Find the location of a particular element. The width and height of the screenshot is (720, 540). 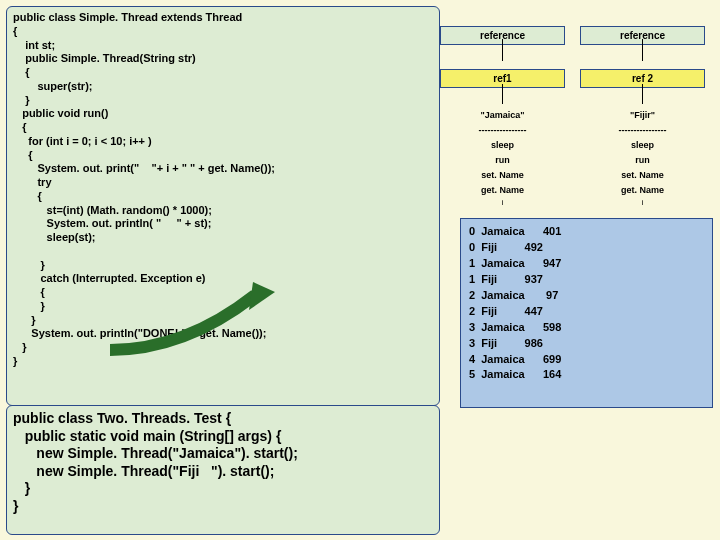

program-output: 0 Jamaica 401 0 Fiji 492 1 Jamaica 947 1… is located at coordinates (586, 313).